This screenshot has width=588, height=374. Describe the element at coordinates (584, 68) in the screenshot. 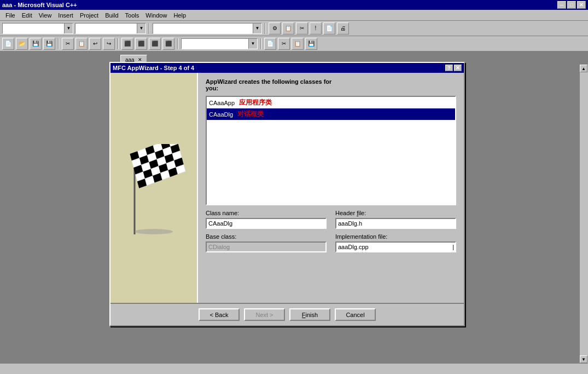

I see `scroll-up-button: ▲` at that location.